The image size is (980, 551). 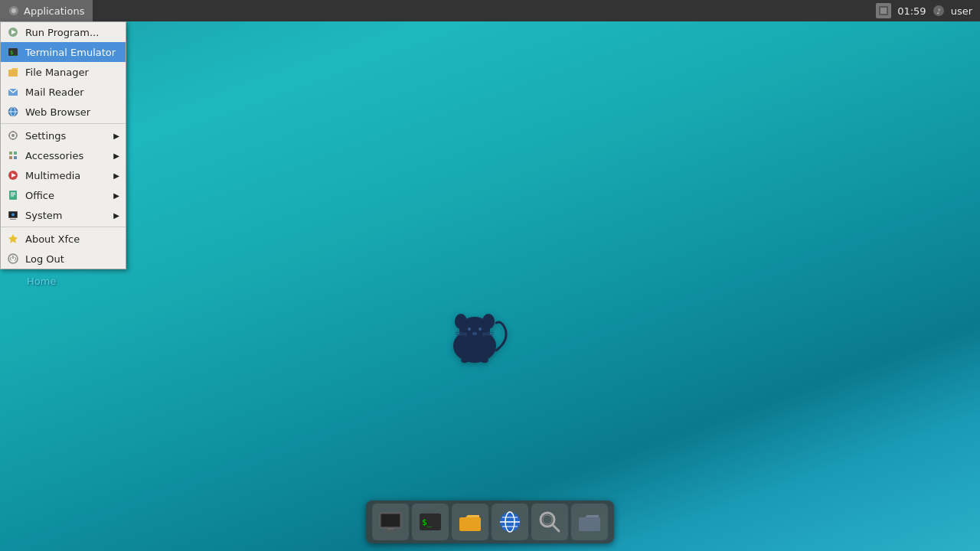 What do you see at coordinates (470, 522) in the screenshot?
I see `taskbar-files` at bounding box center [470, 522].